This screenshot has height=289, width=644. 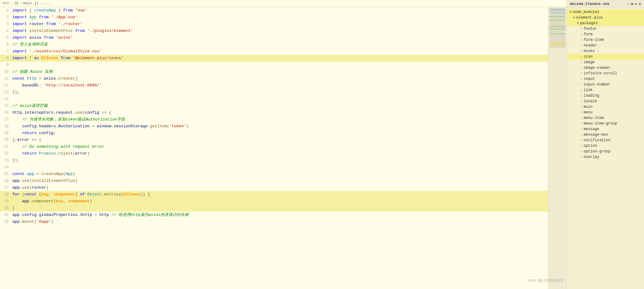 What do you see at coordinates (280, 215) in the screenshot?
I see `line-content: app.config.globalProperties.$http = http…` at bounding box center [280, 215].